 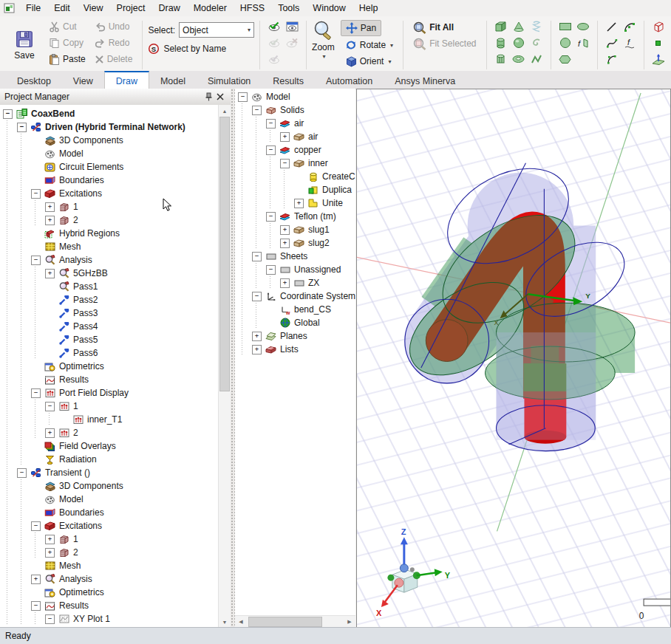 What do you see at coordinates (111, 260) in the screenshot?
I see `tree-item: −Analysis` at bounding box center [111, 260].